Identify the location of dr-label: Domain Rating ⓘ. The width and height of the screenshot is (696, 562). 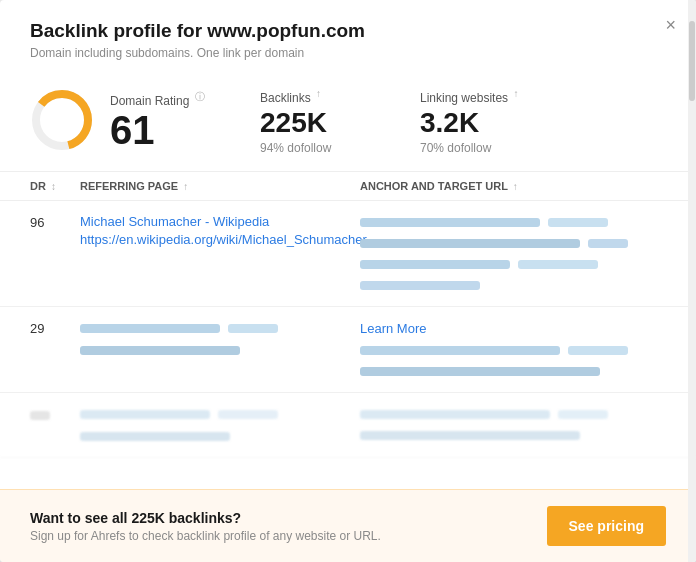
(158, 99).